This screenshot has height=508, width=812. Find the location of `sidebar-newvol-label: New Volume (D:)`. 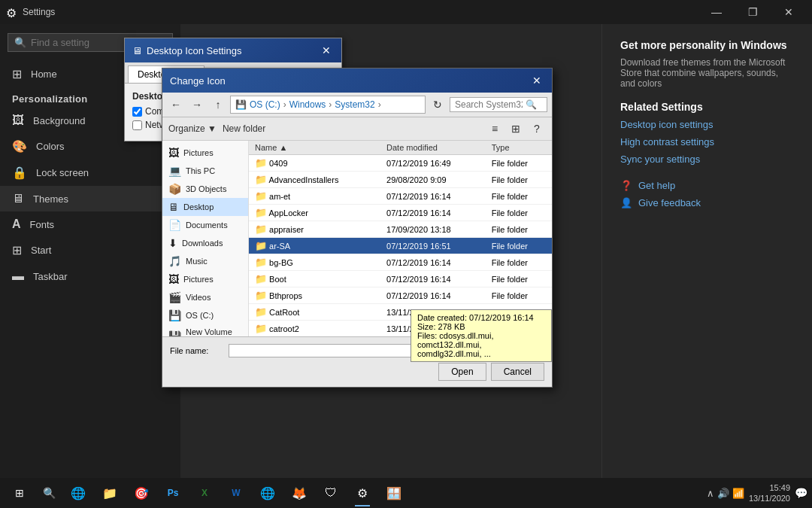

sidebar-newvol-label: New Volume (D:) is located at coordinates (214, 332).